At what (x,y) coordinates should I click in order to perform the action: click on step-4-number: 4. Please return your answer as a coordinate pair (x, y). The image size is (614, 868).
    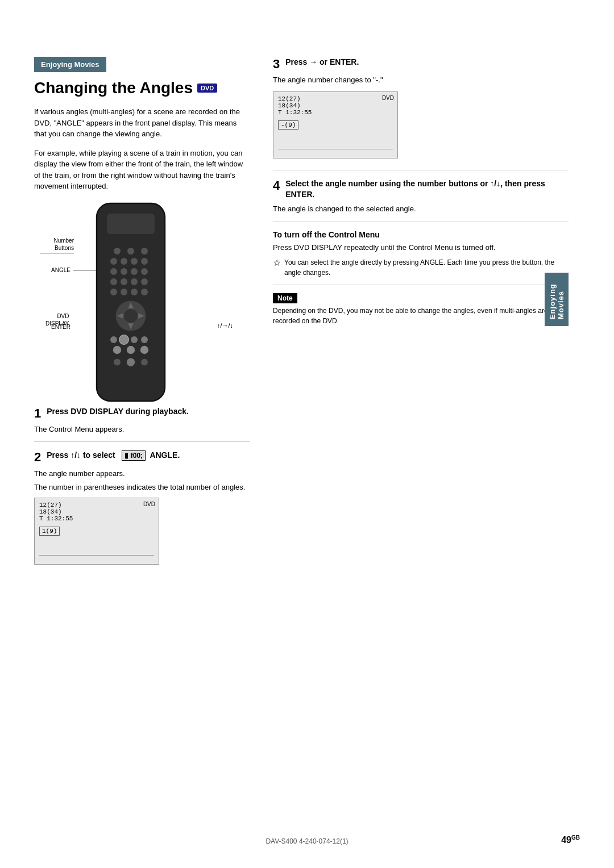
    Looking at the image, I should click on (276, 186).